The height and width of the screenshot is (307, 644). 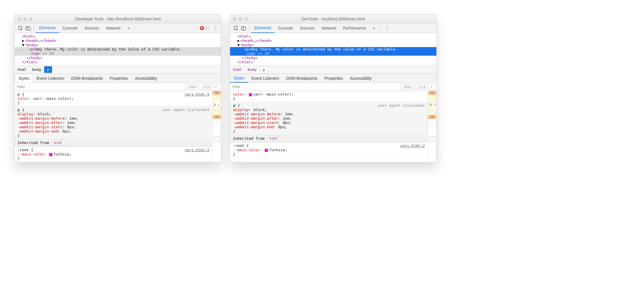 I want to click on rule-selector: p {, so click(x=113, y=94).